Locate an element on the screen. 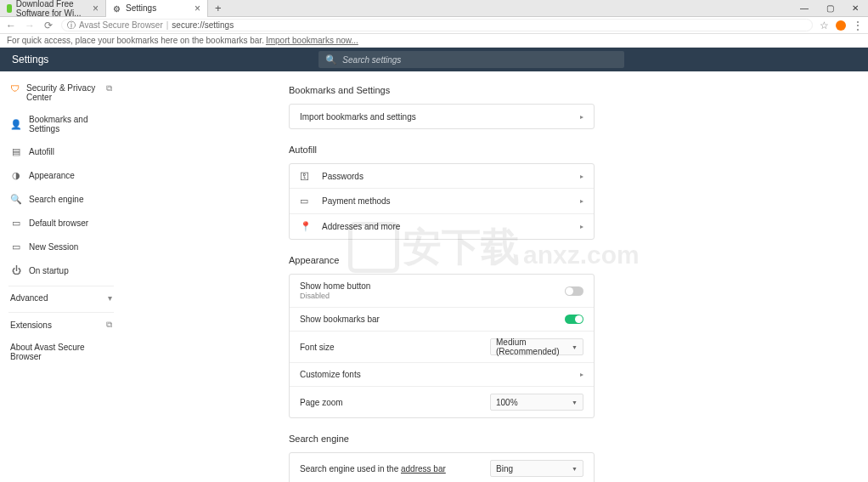 The height and width of the screenshot is (482, 868). bookmark-hint-bar: For quick access, place your bookmarks h… is located at coordinates (434, 41).